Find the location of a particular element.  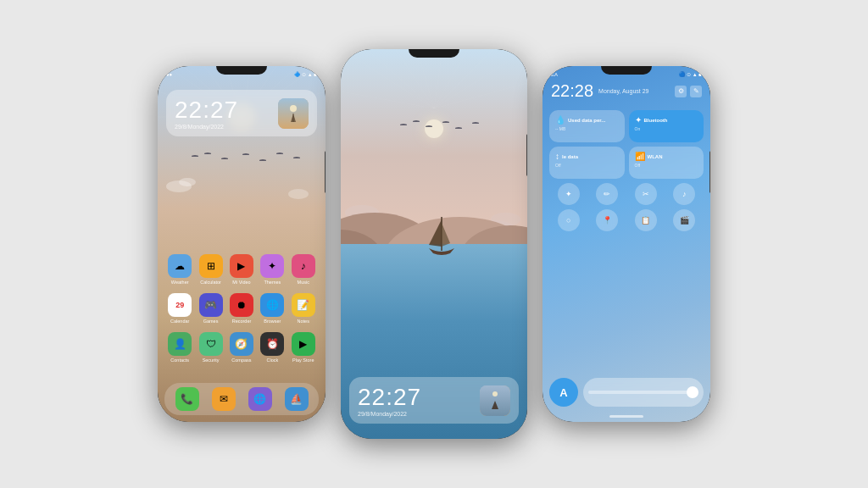

cc-btn-pencil: ✏ is located at coordinates (607, 194).